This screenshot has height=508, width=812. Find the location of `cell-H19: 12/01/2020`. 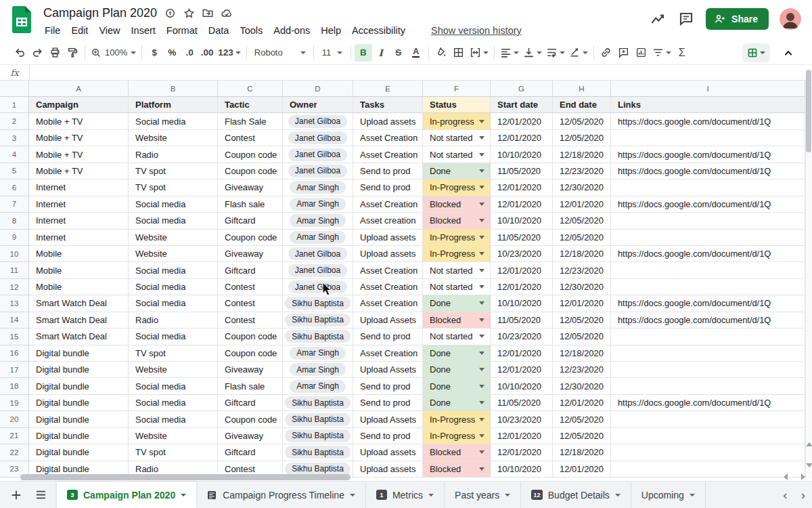

cell-H19: 12/01/2020 is located at coordinates (582, 403).